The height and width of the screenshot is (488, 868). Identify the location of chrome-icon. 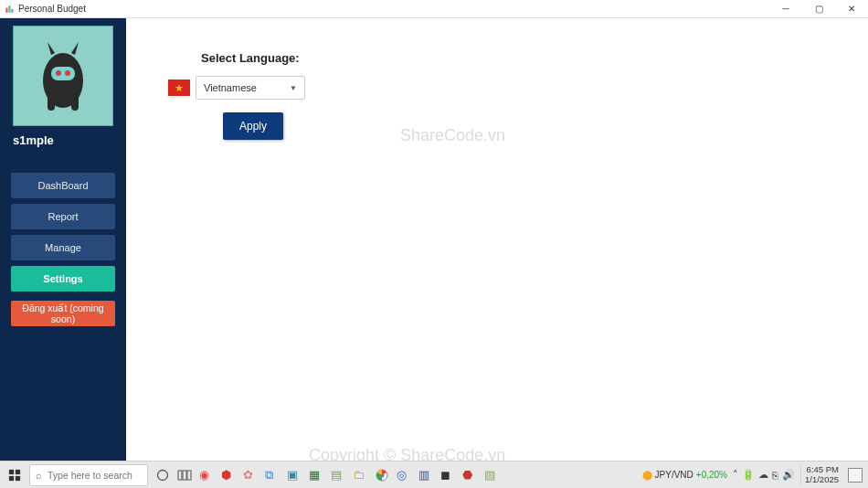
(382, 475).